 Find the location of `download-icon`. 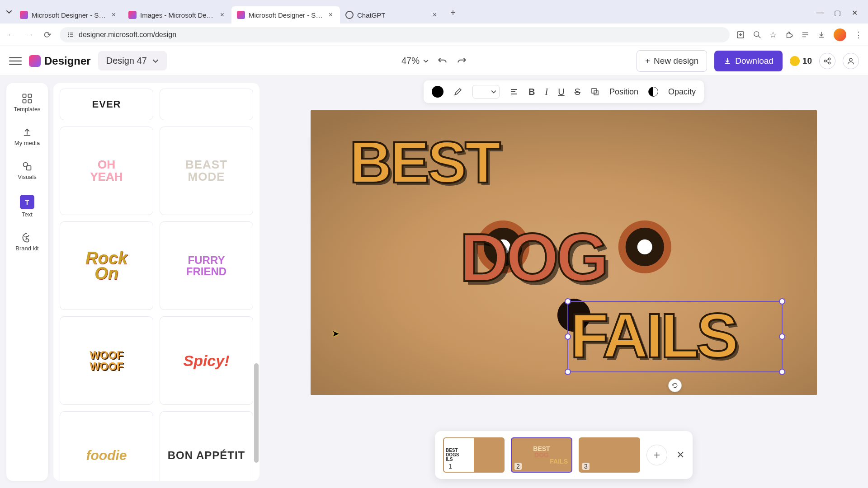

download-icon is located at coordinates (727, 61).